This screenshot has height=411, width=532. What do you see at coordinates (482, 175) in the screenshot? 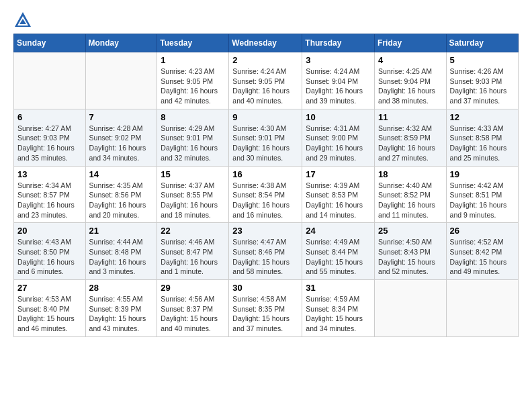
I see `day-number: 19` at bounding box center [482, 175].